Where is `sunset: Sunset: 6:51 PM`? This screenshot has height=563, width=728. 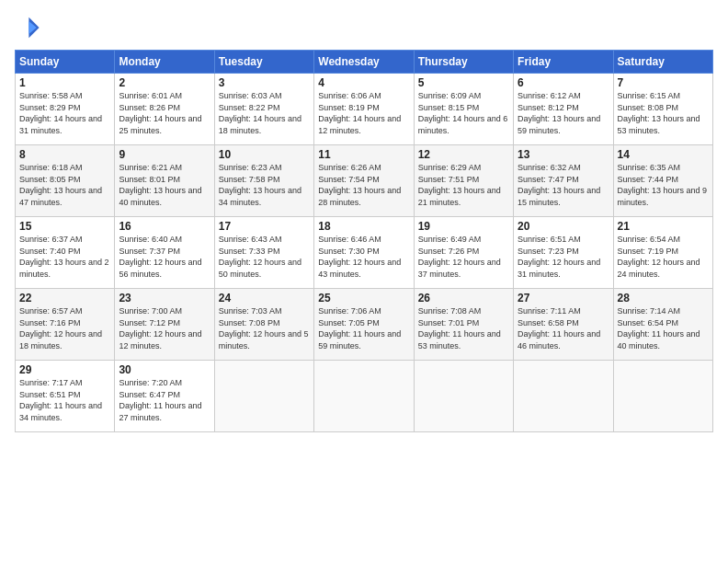 sunset: Sunset: 6:51 PM is located at coordinates (50, 395).